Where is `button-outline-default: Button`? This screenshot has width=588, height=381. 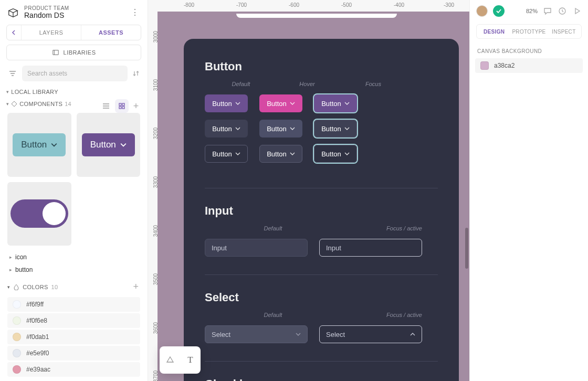
button-outline-default: Button is located at coordinates (226, 154).